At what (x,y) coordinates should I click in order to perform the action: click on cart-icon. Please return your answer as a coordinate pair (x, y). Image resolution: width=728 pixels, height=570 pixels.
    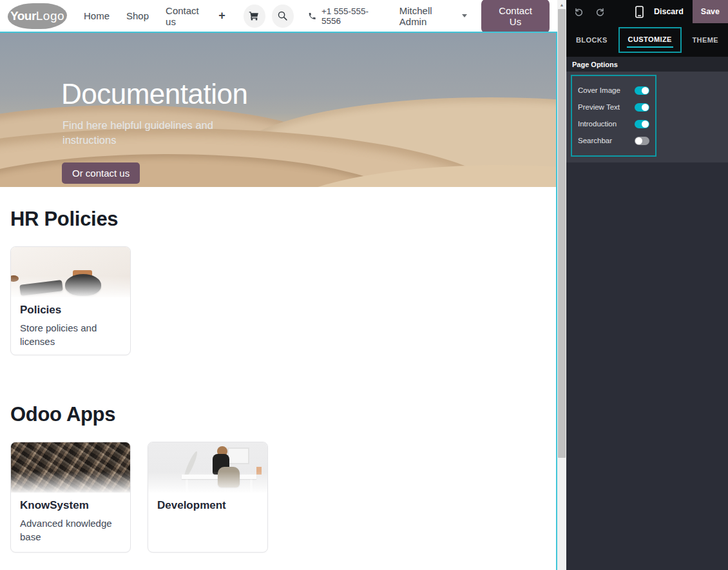
    Looking at the image, I should click on (254, 15).